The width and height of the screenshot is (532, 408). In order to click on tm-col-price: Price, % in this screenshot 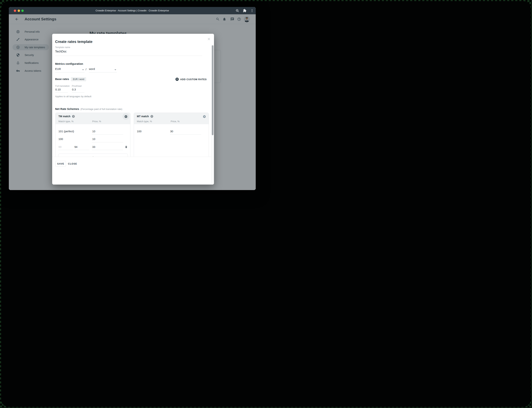, I will do `click(97, 121)`.